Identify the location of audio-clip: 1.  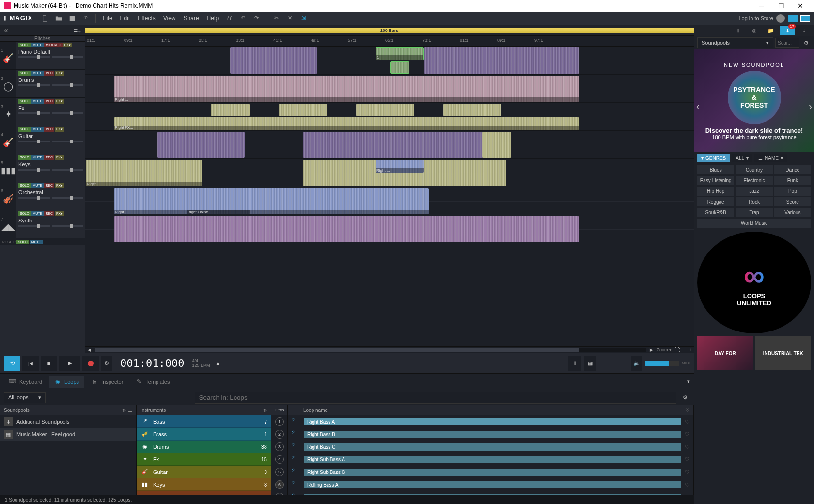
(400, 54).